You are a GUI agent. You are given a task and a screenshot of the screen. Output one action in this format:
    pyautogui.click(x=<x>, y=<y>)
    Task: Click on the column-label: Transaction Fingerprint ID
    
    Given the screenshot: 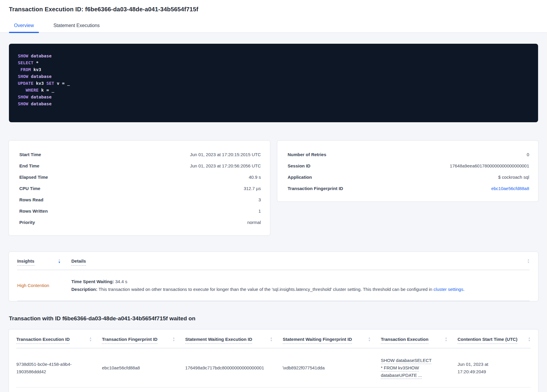 What is the action you would take?
    pyautogui.click(x=130, y=340)
    